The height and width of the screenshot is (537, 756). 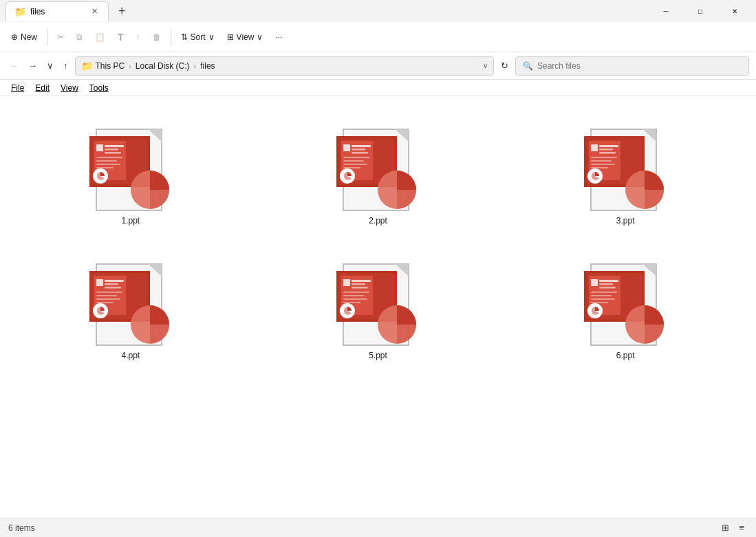 What do you see at coordinates (50, 66) in the screenshot?
I see `up-recent-button: ∨` at bounding box center [50, 66].